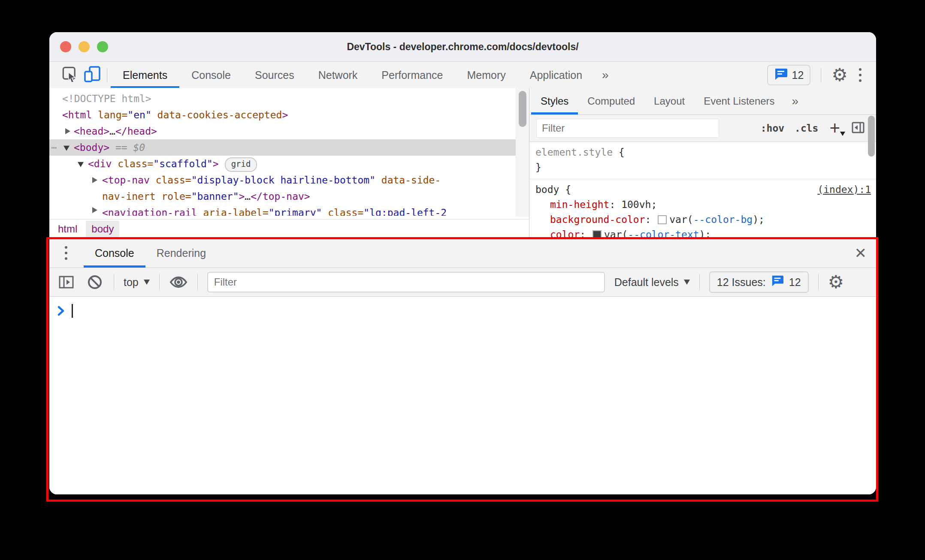  Describe the element at coordinates (703, 205) in the screenshot. I see `css-property-row: min-height: 100vh;` at that location.